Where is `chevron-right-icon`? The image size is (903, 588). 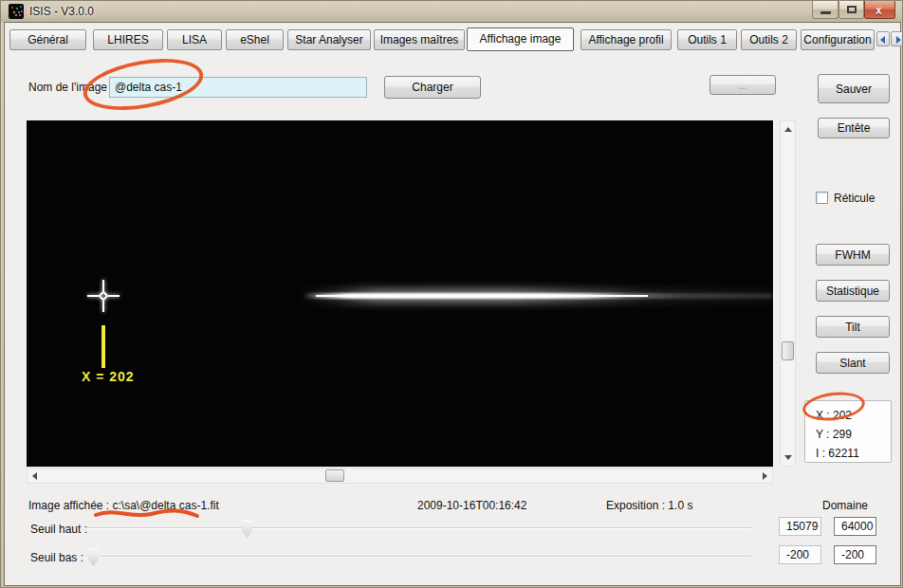 chevron-right-icon is located at coordinates (899, 40).